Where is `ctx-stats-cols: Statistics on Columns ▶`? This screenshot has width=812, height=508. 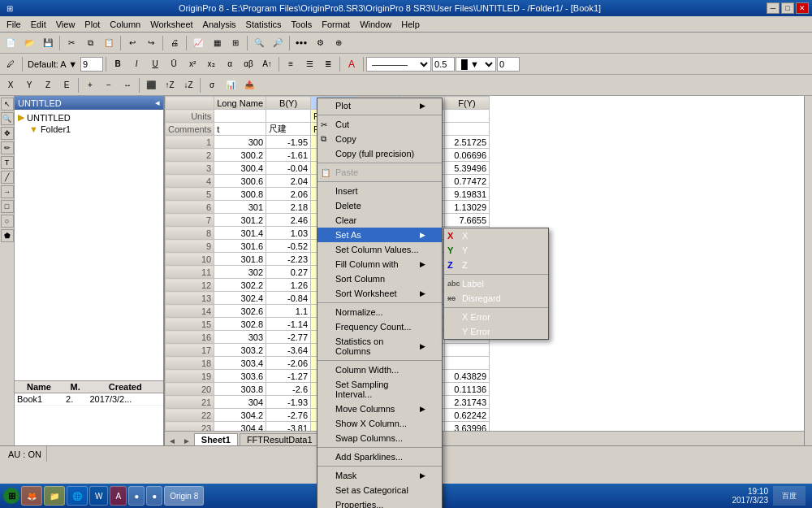
ctx-stats-cols: Statistics on Columns ▶ is located at coordinates (380, 346).